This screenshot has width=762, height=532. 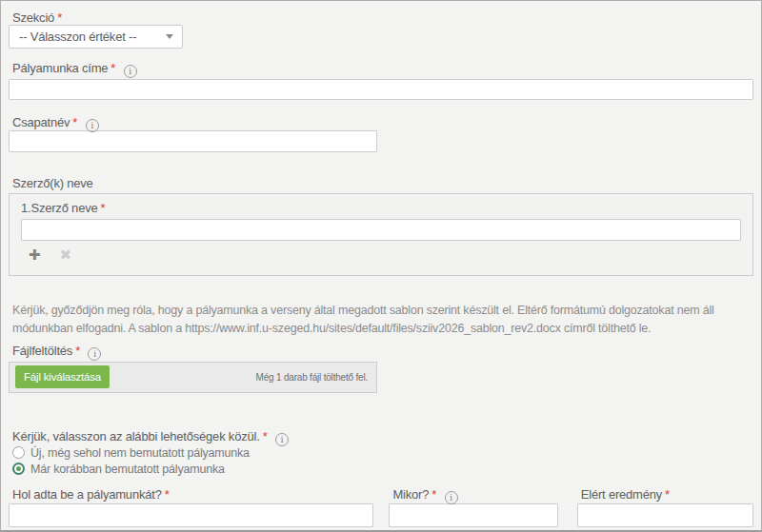 I want to click on cim-label: Pályamunka címe, so click(x=60, y=69).